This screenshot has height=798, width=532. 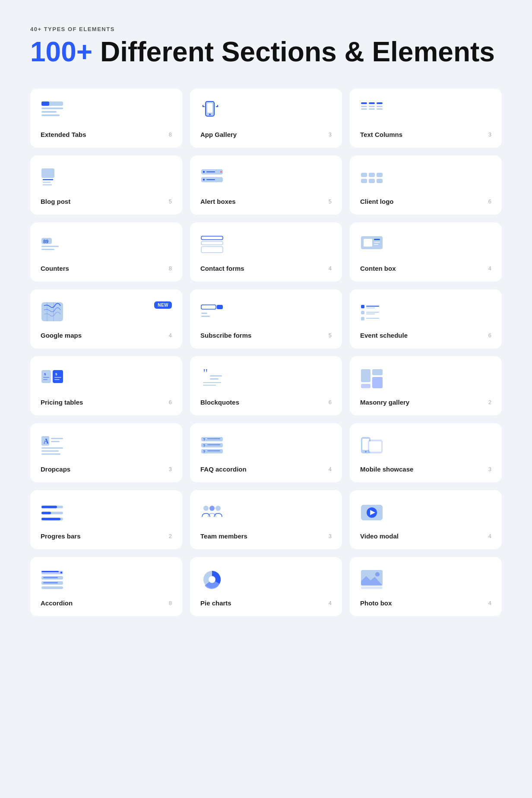 I want to click on event-schedule-label: Event schedule, so click(x=384, y=335).